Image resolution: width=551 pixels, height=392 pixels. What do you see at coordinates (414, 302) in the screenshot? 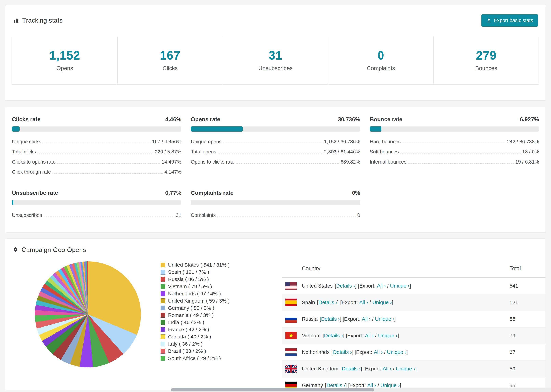
I see `table-row: Spain [Details ›] [Export: All › / Uniqu…` at bounding box center [414, 302].